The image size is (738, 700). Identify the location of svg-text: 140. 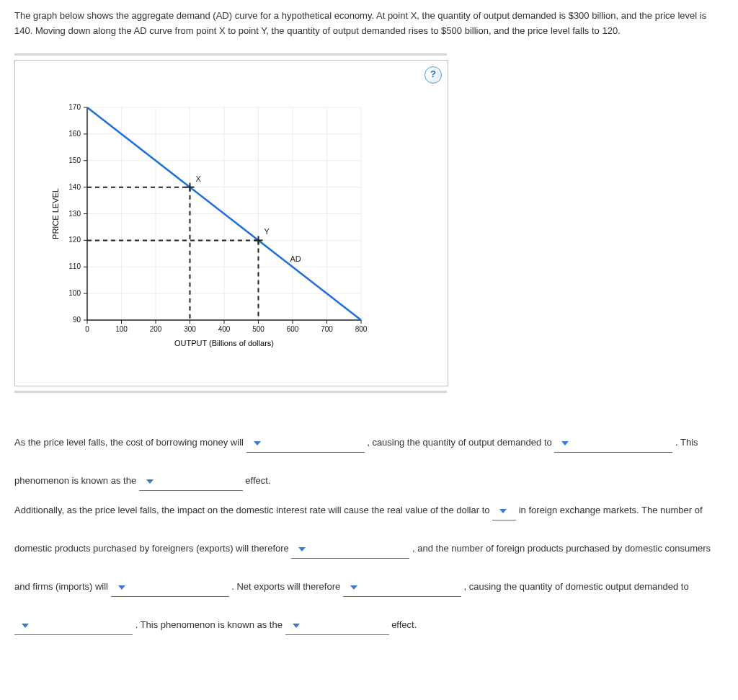
(75, 186).